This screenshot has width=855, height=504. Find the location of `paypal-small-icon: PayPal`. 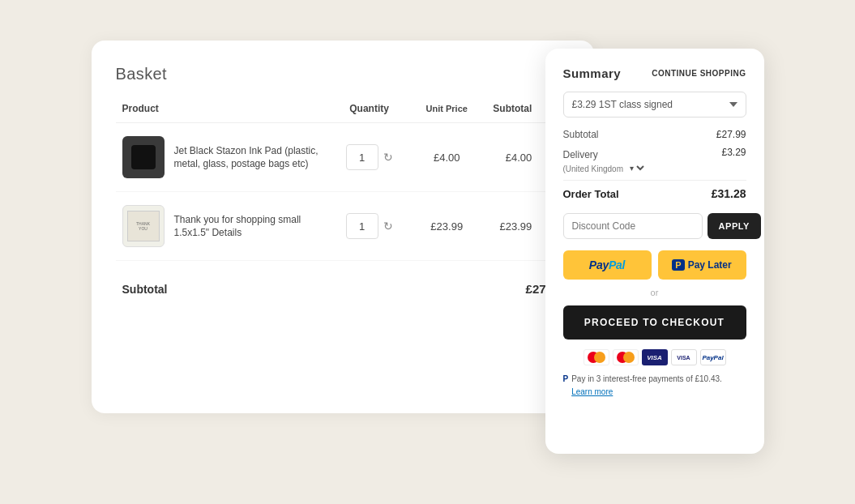

paypal-small-icon: PayPal is located at coordinates (713, 357).